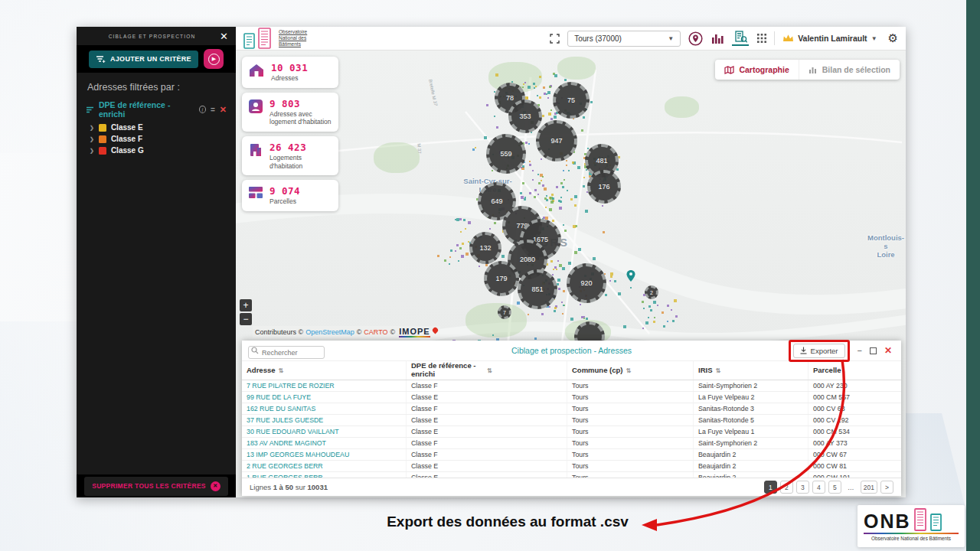  Describe the element at coordinates (346, 332) in the screenshot. I see `map-attribution: Contributeurs © OpenStreetMap © CARTO © …` at that location.